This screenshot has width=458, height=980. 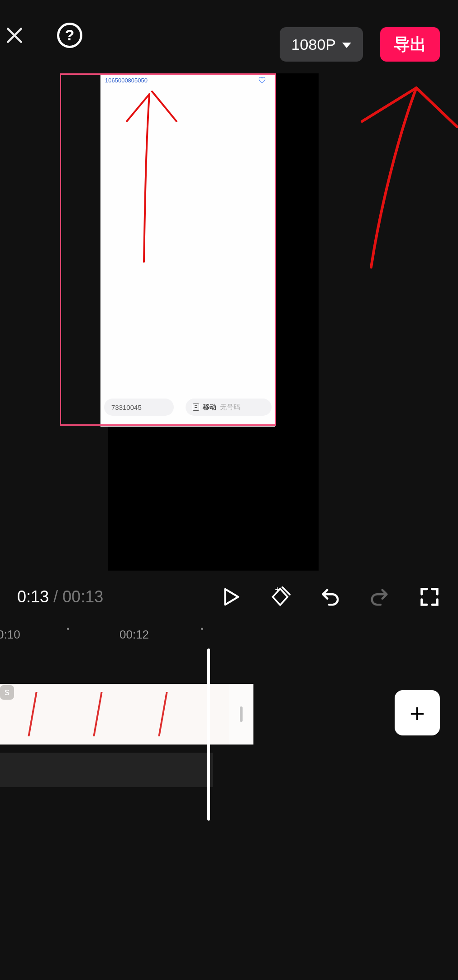 I want to click on overlay-chip-number-text: 73310045, so click(x=127, y=408).